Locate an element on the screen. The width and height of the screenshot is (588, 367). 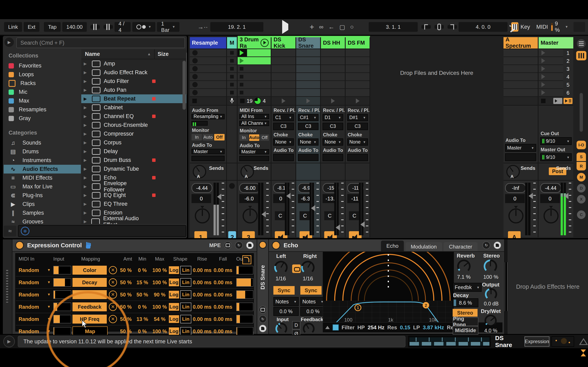
metronome-button: ▼ is located at coordinates (144, 27).